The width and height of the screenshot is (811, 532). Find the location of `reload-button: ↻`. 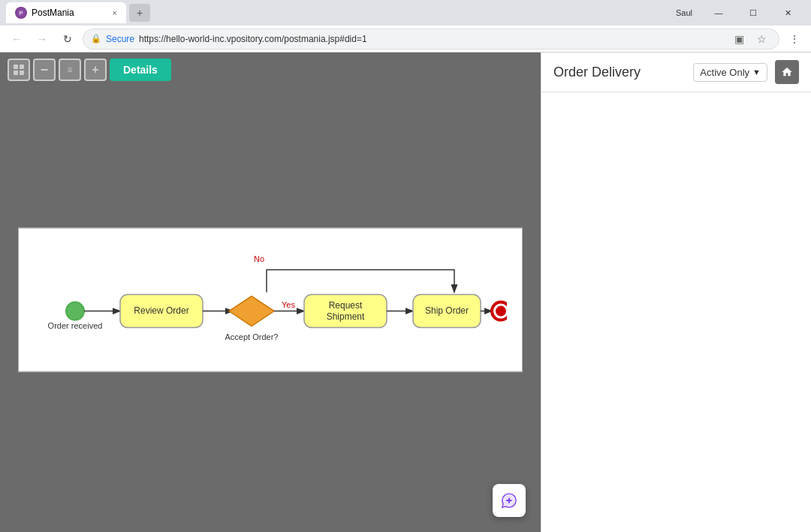

reload-button: ↻ is located at coordinates (68, 39).